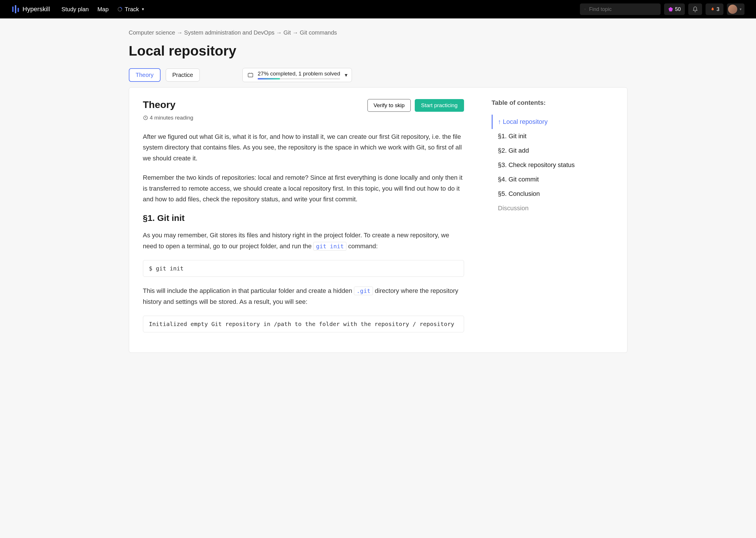  I want to click on breadcrumb: Computer science → System administration…, so click(378, 33).